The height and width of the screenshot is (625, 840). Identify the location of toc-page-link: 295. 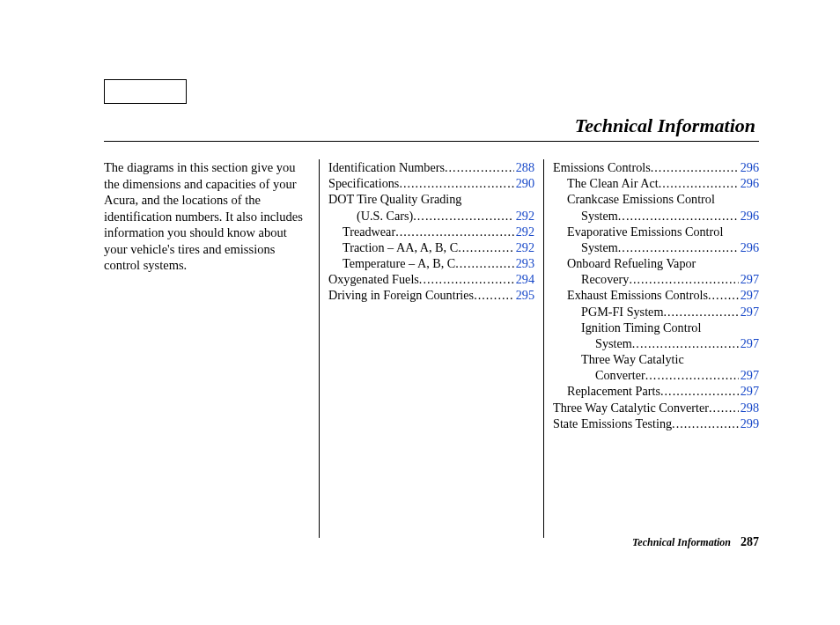
(525, 295).